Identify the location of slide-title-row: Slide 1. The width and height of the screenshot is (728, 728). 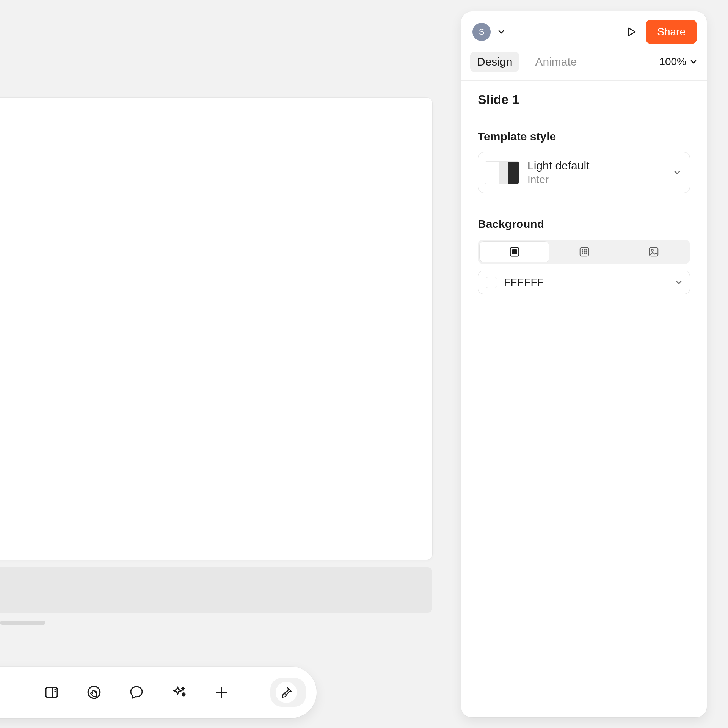
(584, 100).